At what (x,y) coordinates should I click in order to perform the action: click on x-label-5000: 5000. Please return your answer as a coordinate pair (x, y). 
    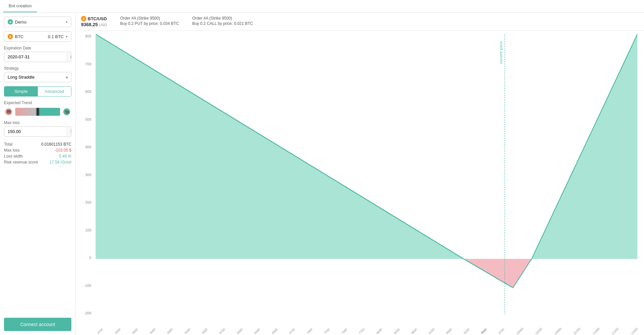
    Looking at the image, I should click on (170, 331).